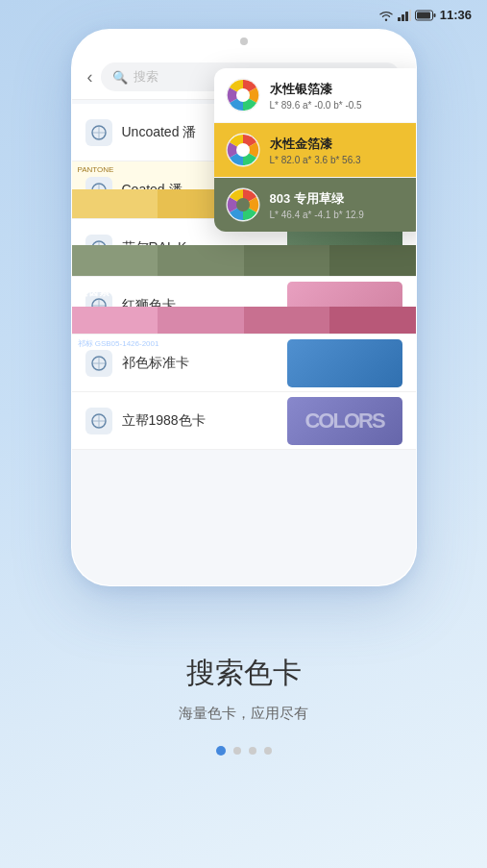 The image size is (487, 868). I want to click on status-icons: 11:36, so click(425, 15).